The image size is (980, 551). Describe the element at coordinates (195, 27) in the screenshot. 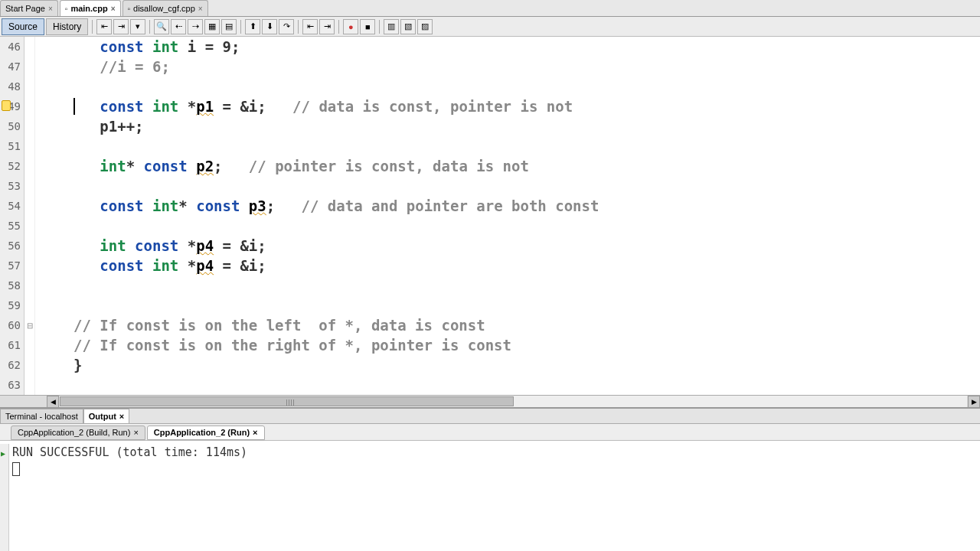

I see `find-next-button: ⇢` at that location.